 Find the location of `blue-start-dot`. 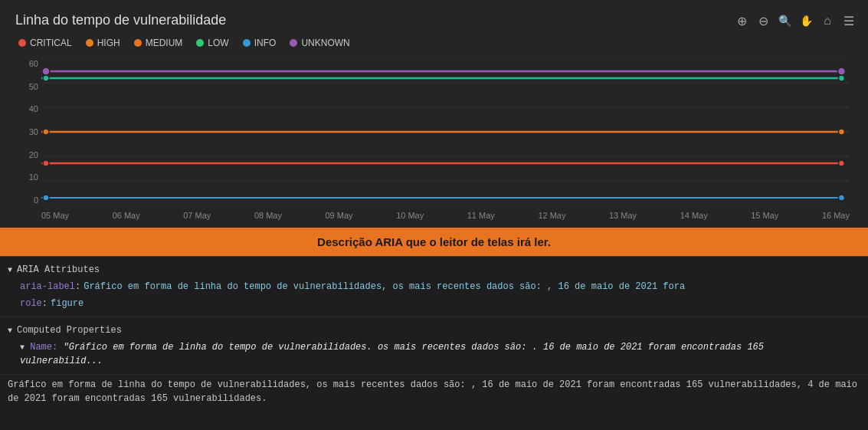

blue-start-dot is located at coordinates (46, 198).